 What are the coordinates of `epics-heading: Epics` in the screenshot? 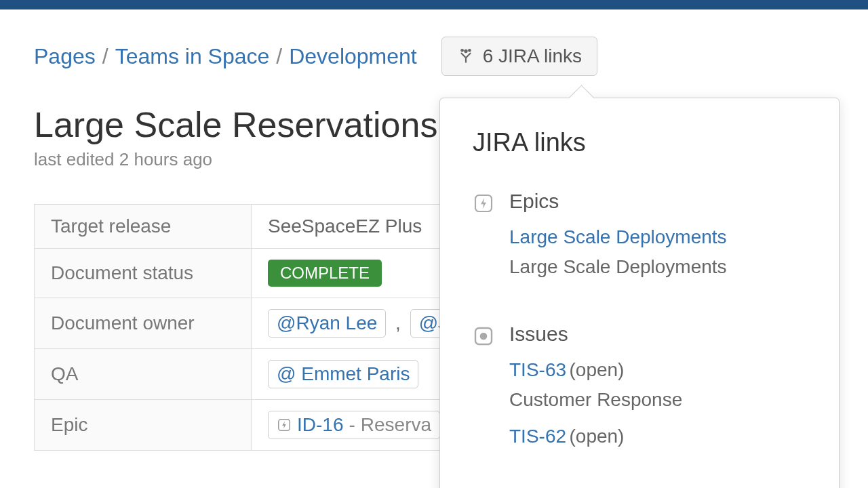 It's located at (658, 201).